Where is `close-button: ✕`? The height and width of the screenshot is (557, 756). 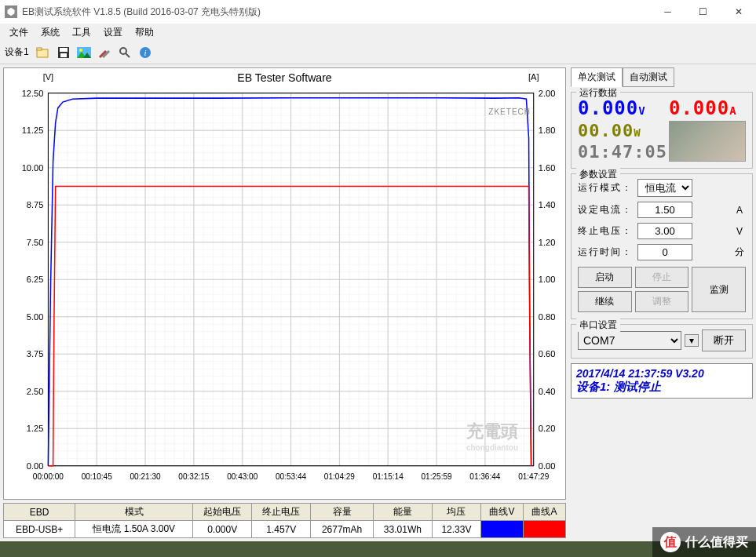
close-button: ✕ is located at coordinates (738, 12).